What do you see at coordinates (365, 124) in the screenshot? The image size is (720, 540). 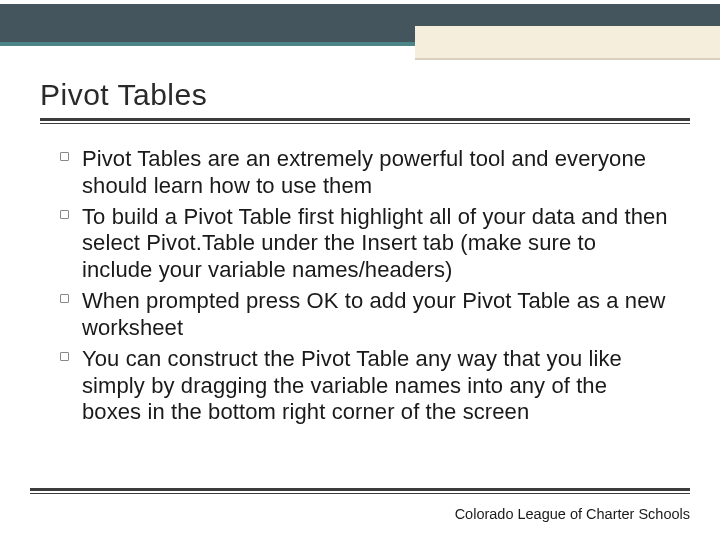 I see `title-rule-thin` at bounding box center [365, 124].